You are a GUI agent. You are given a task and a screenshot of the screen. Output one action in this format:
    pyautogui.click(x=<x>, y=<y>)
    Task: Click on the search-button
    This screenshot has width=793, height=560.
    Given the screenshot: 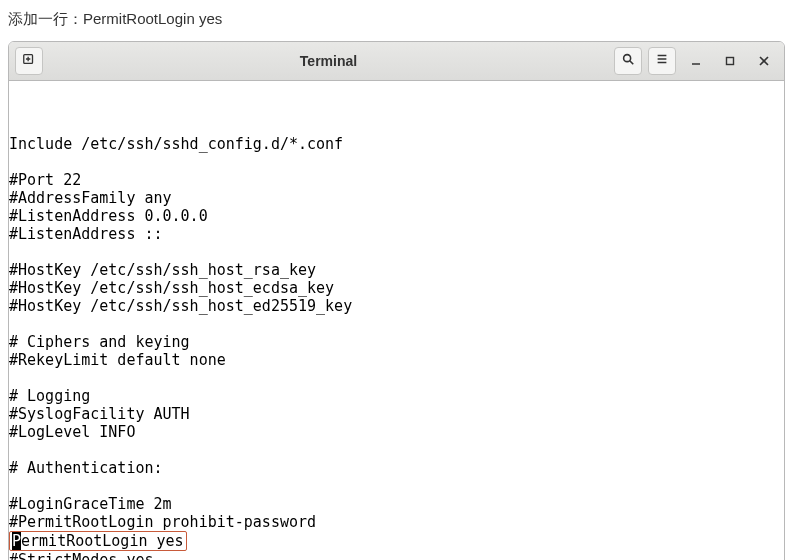 What is the action you would take?
    pyautogui.click(x=628, y=61)
    